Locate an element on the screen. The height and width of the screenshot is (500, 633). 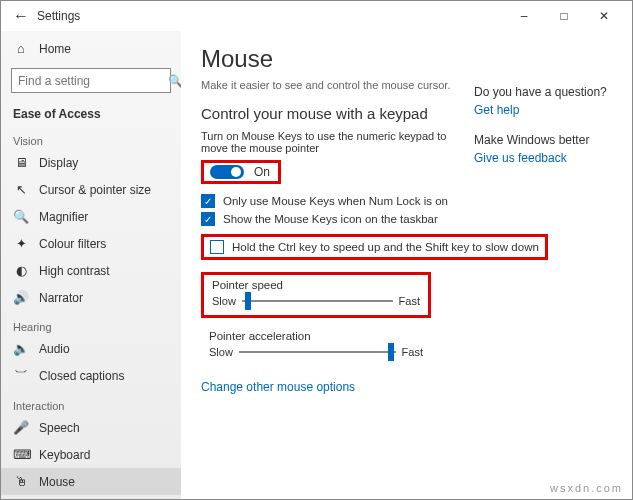
mouse-icon: 🖱 is located at coordinates (21, 482).